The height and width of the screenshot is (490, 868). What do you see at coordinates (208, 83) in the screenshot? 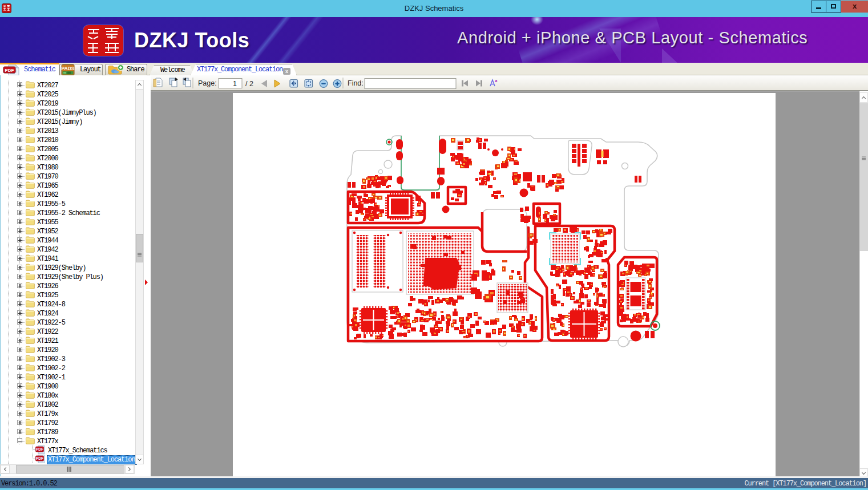
I see `svg-text: Page:` at bounding box center [208, 83].